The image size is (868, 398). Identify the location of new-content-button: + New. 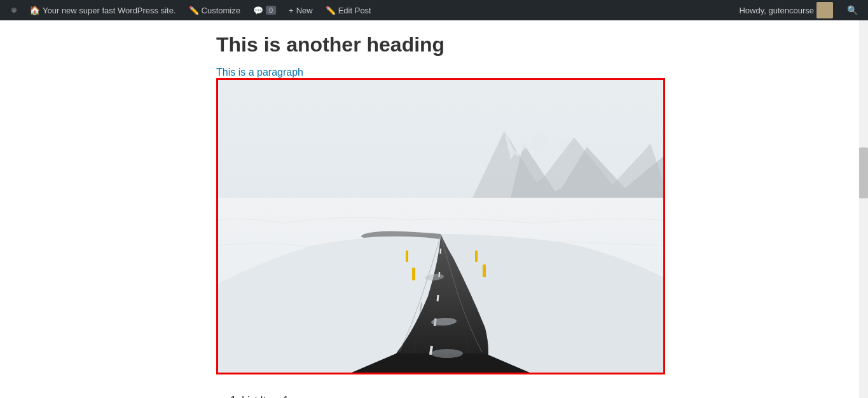
(301, 10).